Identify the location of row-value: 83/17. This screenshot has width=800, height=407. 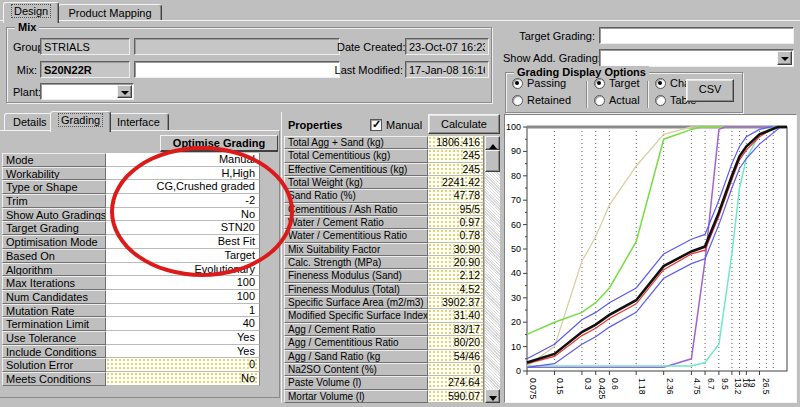
(456, 330).